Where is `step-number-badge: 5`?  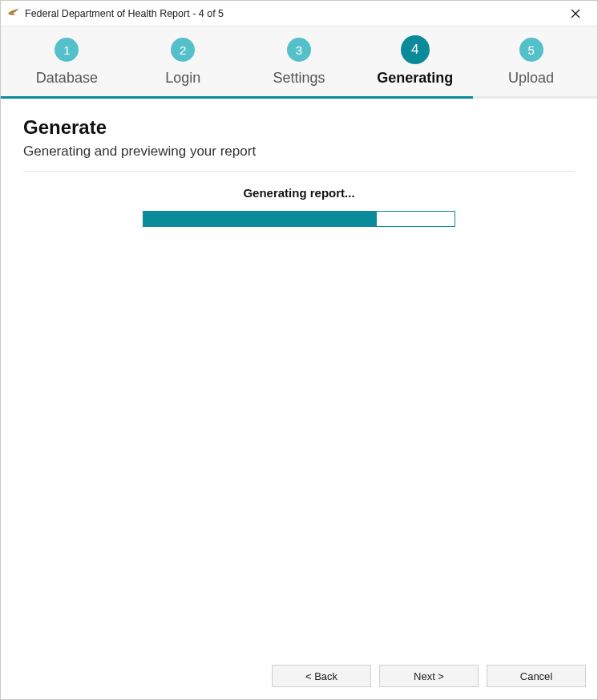 step-number-badge: 5 is located at coordinates (531, 50).